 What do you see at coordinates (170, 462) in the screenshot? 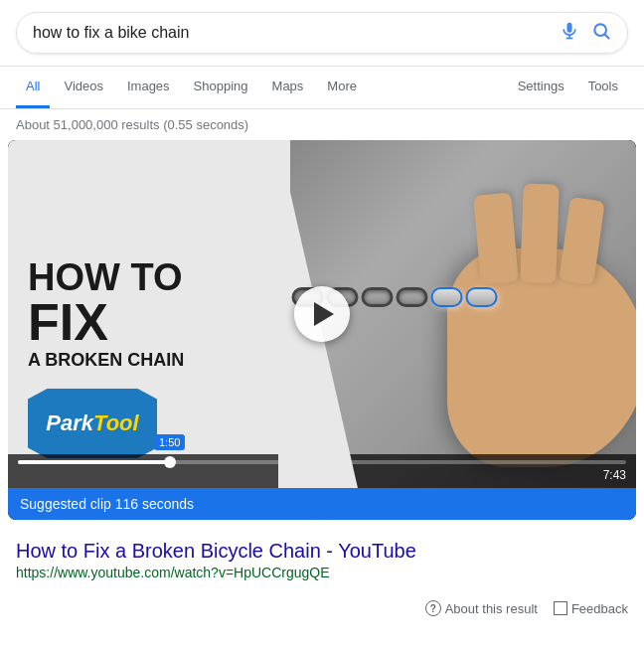
I see `progress-dot` at bounding box center [170, 462].